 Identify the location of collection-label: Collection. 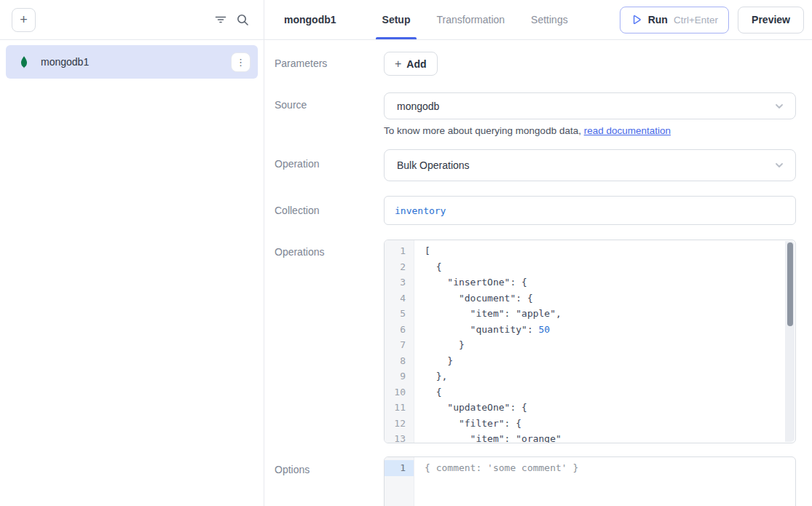
(329, 206).